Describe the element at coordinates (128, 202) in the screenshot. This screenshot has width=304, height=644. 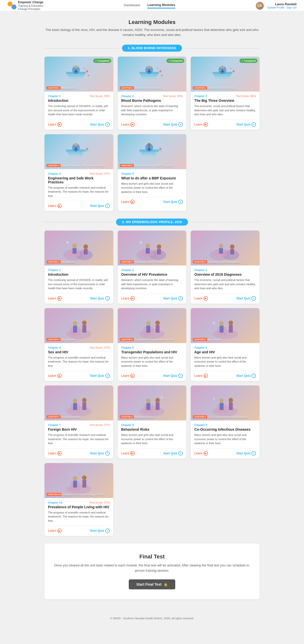
I see `learn-button-1-5: Learn ▶` at that location.